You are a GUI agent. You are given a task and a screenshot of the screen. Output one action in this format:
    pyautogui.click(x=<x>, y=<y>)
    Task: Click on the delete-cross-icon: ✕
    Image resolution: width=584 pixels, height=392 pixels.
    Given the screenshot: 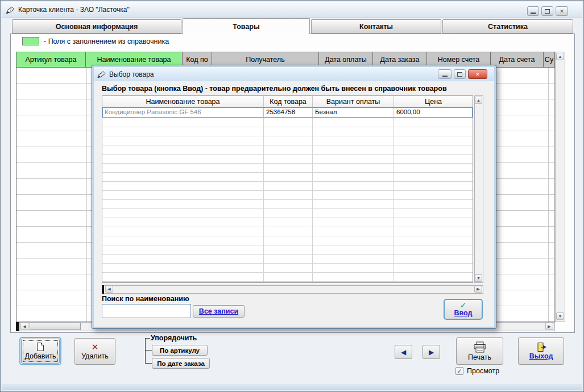 What is the action you would take?
    pyautogui.click(x=96, y=347)
    